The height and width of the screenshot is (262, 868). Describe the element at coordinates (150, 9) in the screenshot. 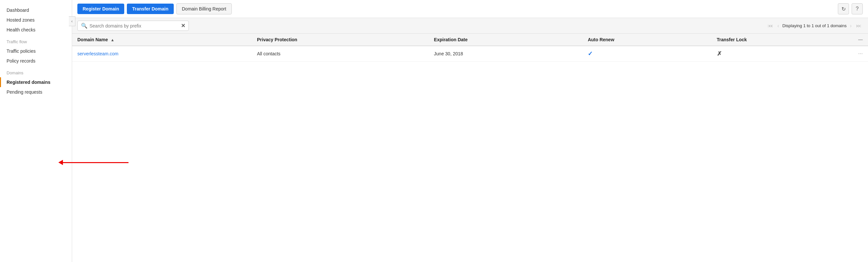

I see `transfer-domain-button: Transfer Domain` at that location.